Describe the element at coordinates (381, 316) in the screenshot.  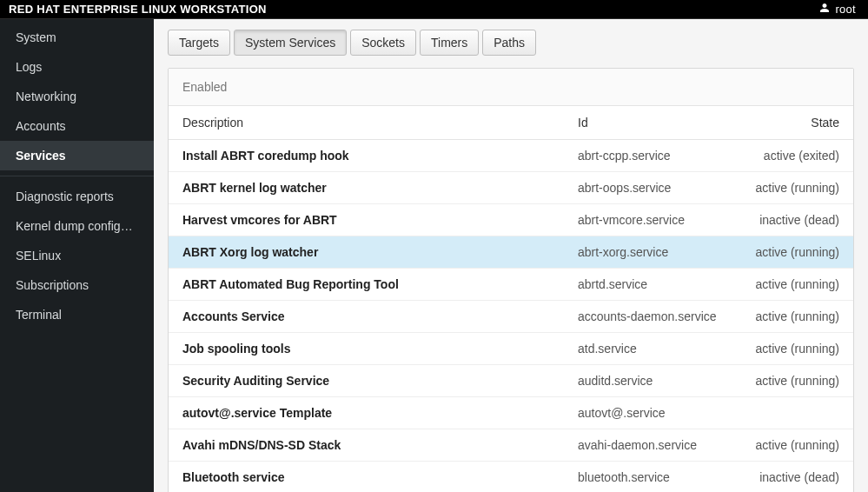
I see `service-description: Accounts Service` at that location.